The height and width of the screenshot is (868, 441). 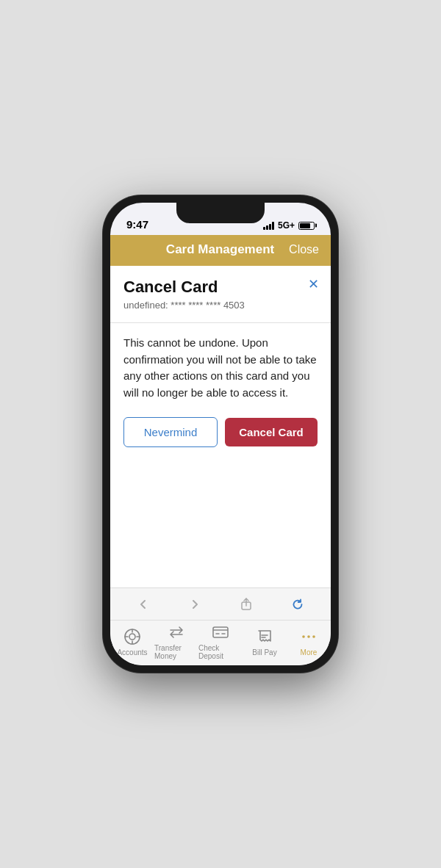 I want to click on tab-bill-pay: Bill Pay, so click(x=265, y=642).